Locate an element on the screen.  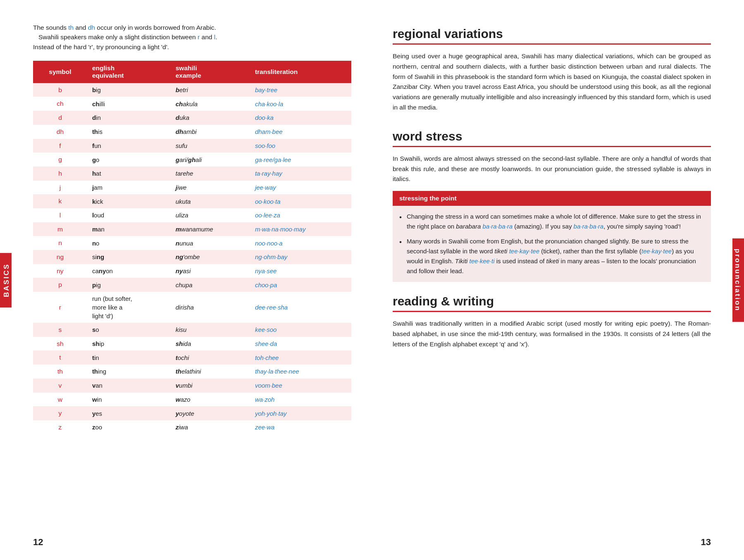
col-trans: transliteration is located at coordinates (301, 72).